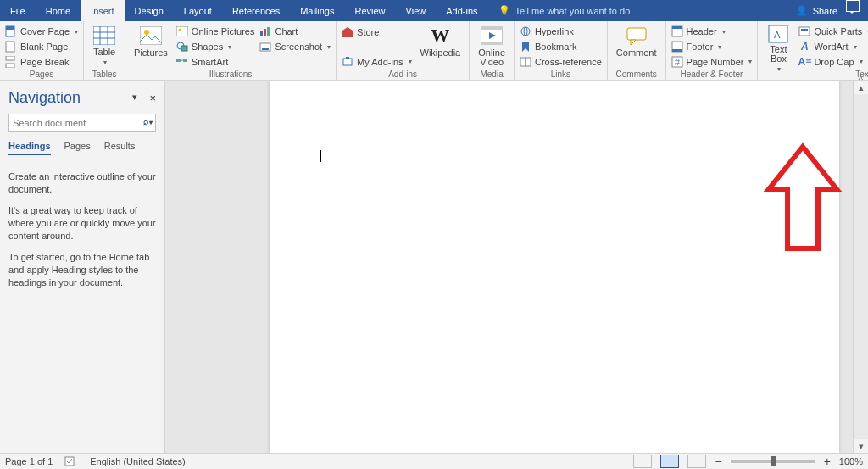  I want to click on search-icon: ⌕▾, so click(147, 121).